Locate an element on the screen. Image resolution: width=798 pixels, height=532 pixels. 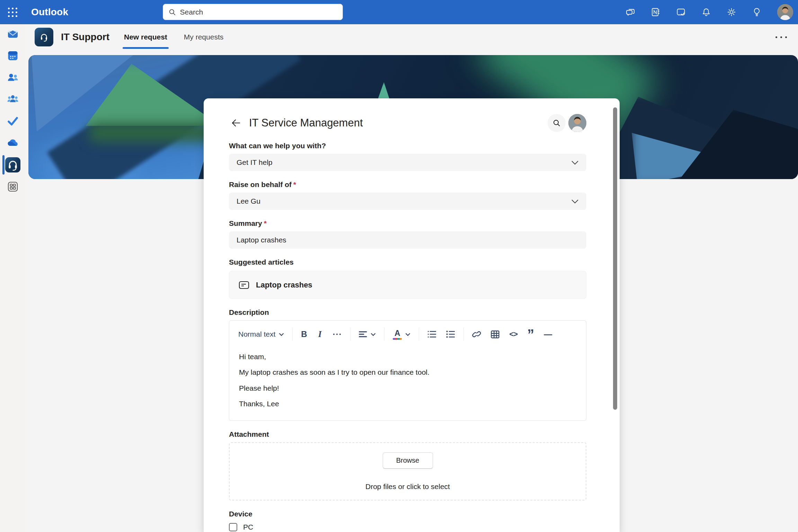
drop-hint-text: Drop files or click to select is located at coordinates (408, 487).